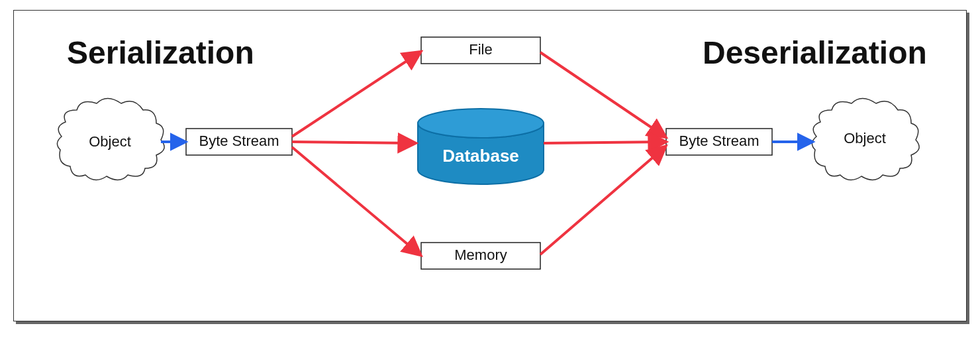 The width and height of the screenshot is (980, 338). Describe the element at coordinates (356, 201) in the screenshot. I see `arrow-bytestream-to-memory` at that location.